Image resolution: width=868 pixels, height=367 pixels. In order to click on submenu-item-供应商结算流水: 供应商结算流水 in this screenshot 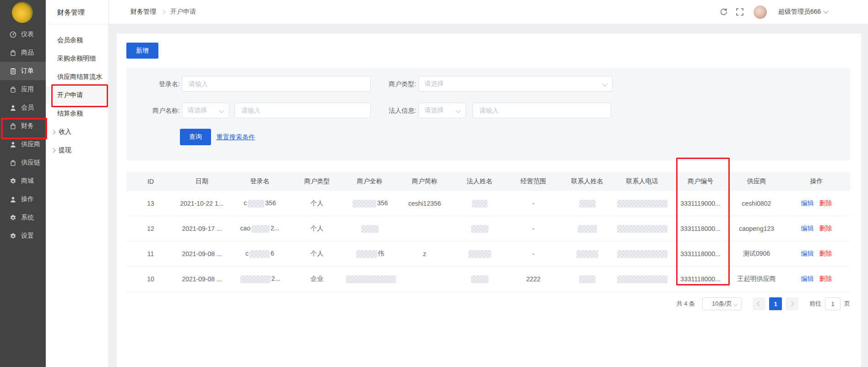, I will do `click(77, 77)`.